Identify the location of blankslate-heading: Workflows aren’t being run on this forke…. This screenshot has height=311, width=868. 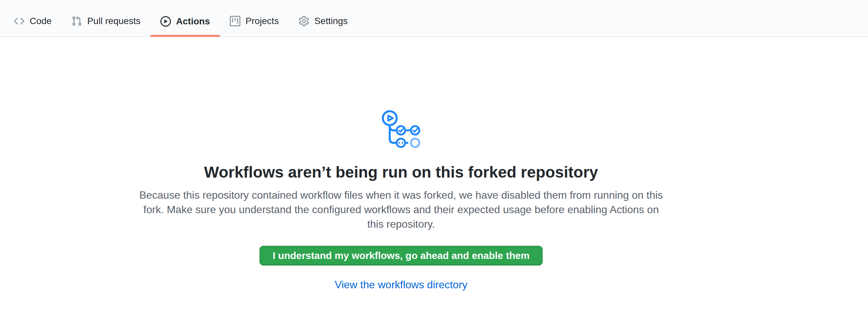
(401, 173).